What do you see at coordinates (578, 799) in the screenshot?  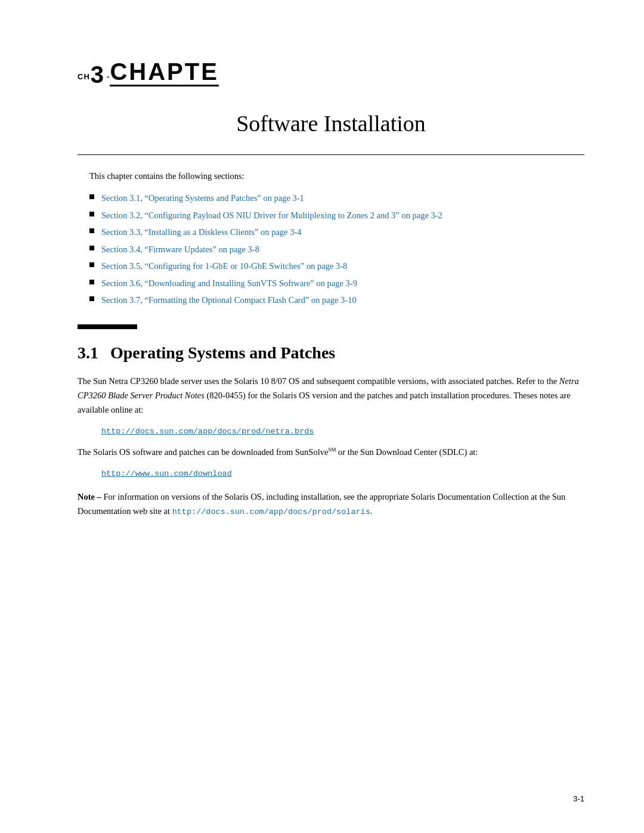 I see `page-number: 3-1` at bounding box center [578, 799].